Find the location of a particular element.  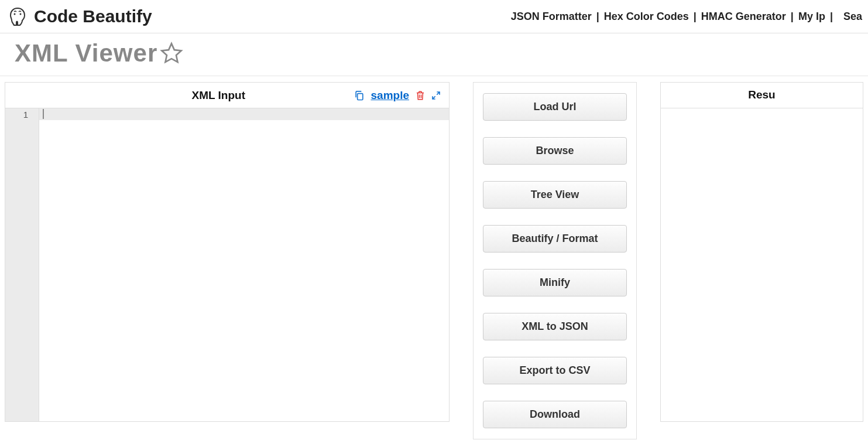

nav-json-formatter: JSON Formatter is located at coordinates (551, 16).